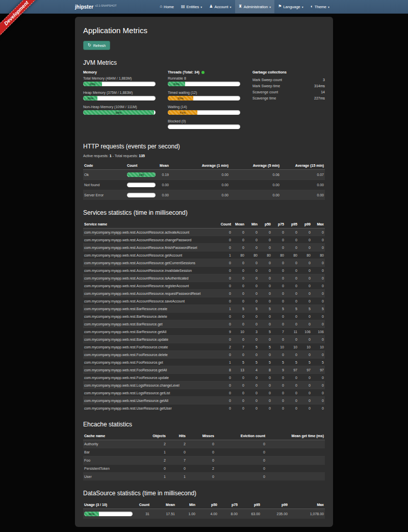 This screenshot has height=532, width=408. Describe the element at coordinates (245, 7) in the screenshot. I see `nav-menu: ⌂Home▤Entities▾♟Account▾♜Administration▾…` at that location.